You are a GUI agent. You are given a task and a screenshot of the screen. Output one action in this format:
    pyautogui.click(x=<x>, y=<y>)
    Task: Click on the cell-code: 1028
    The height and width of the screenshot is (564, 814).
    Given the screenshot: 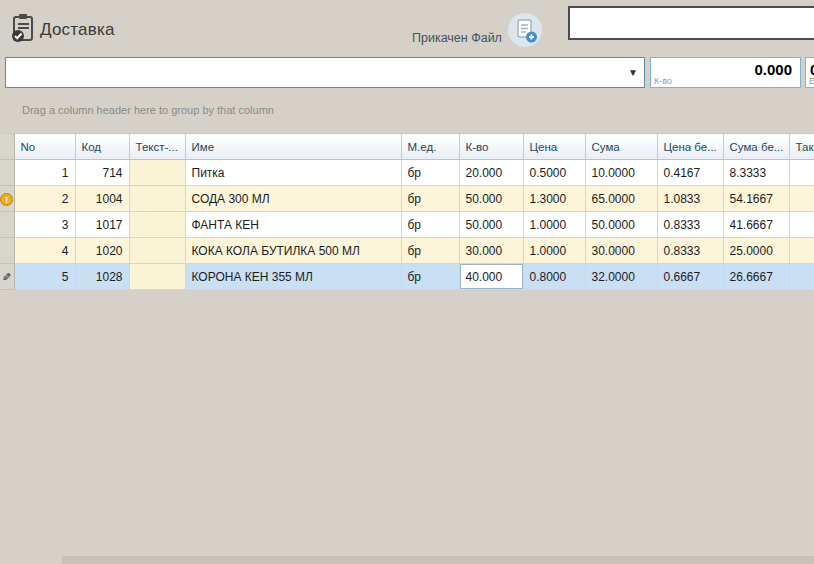 What is the action you would take?
    pyautogui.click(x=102, y=277)
    